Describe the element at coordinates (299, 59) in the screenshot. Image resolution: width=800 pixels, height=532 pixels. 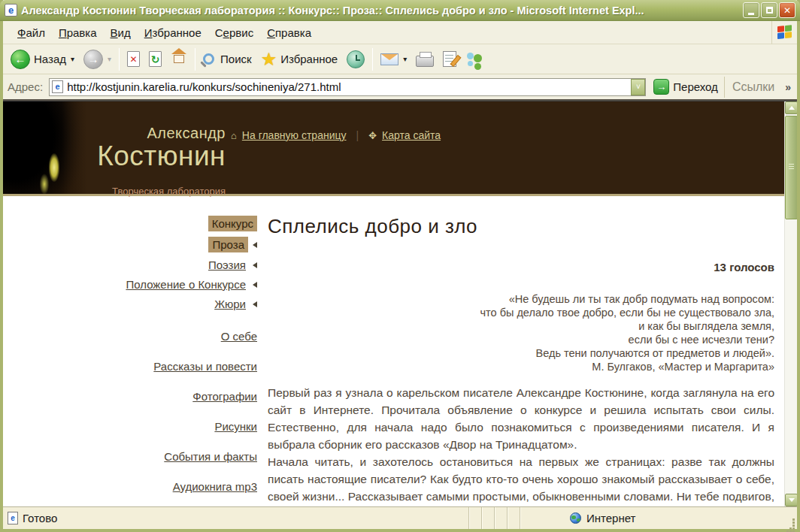
I see `favorites-button: ★ Избранное` at that location.